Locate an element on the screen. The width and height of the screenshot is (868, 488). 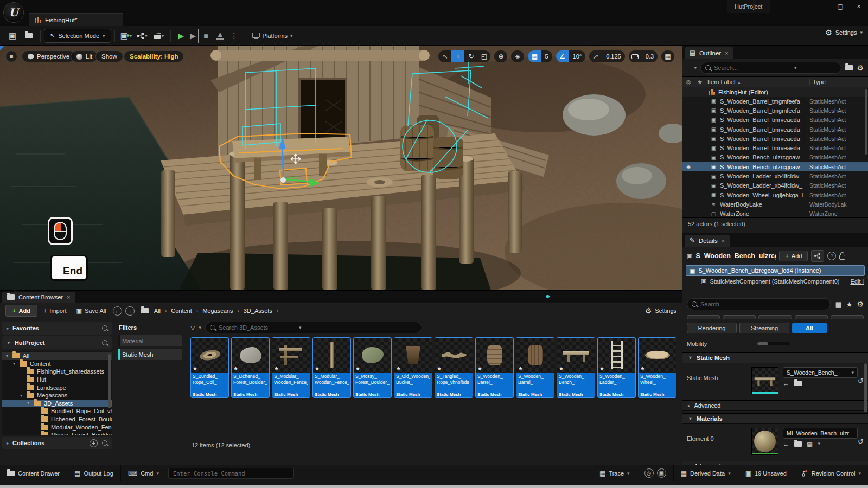
content-browser-icon is located at coordinates (29, 36).